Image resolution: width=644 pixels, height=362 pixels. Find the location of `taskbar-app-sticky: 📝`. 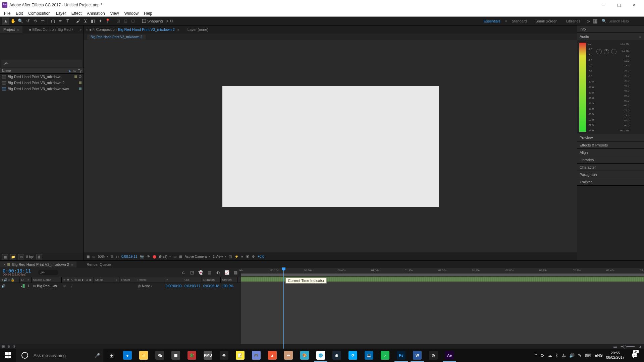

taskbar-app-sticky: 📝 is located at coordinates (240, 355).